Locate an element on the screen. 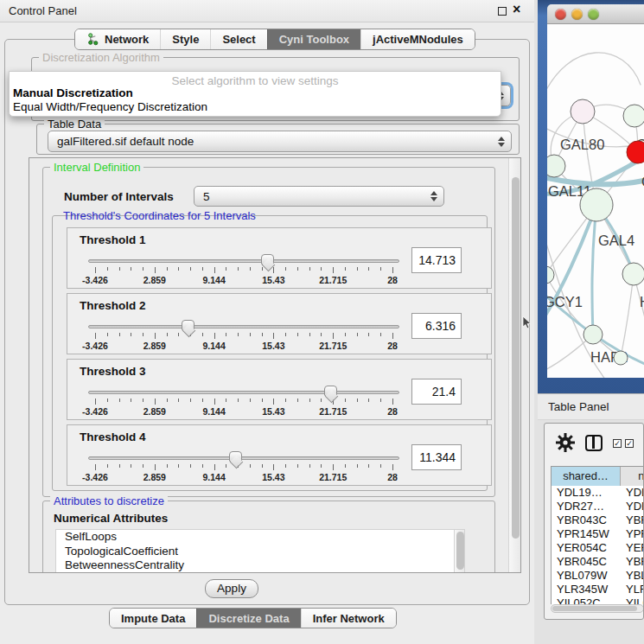 The image size is (644, 644). tab-label: Discretize Data is located at coordinates (249, 619).